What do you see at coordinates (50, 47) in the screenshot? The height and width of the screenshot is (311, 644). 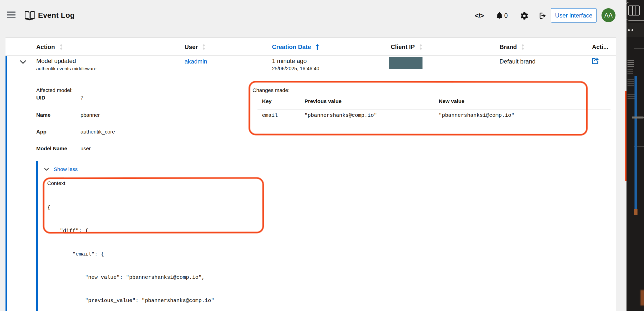 I see `column-header-action: Action` at bounding box center [50, 47].